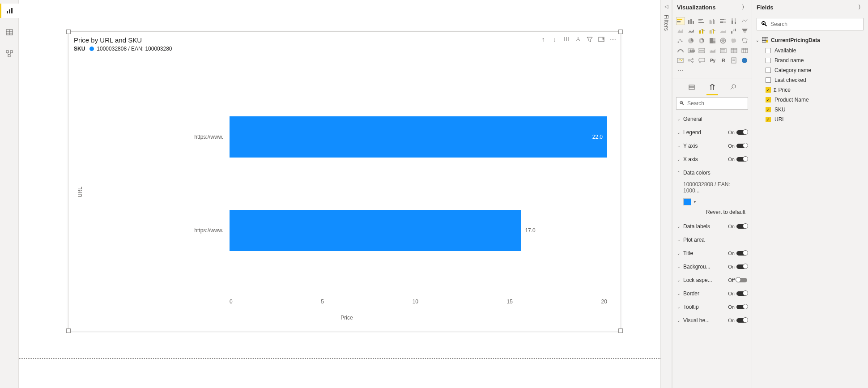 Image resolution: width=868 pixels, height=388 pixels. I want to click on field-row: Last checked, so click(810, 80).